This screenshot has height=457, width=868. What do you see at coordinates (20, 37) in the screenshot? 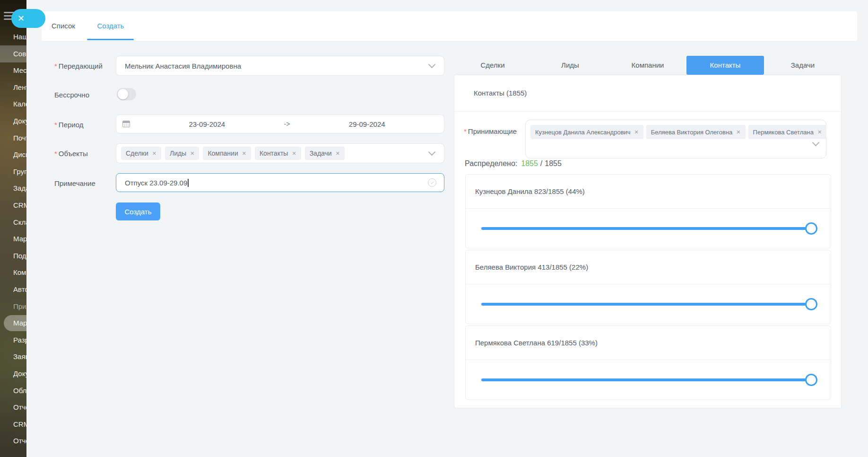
I see `sidebar-item: Наш` at bounding box center [20, 37].